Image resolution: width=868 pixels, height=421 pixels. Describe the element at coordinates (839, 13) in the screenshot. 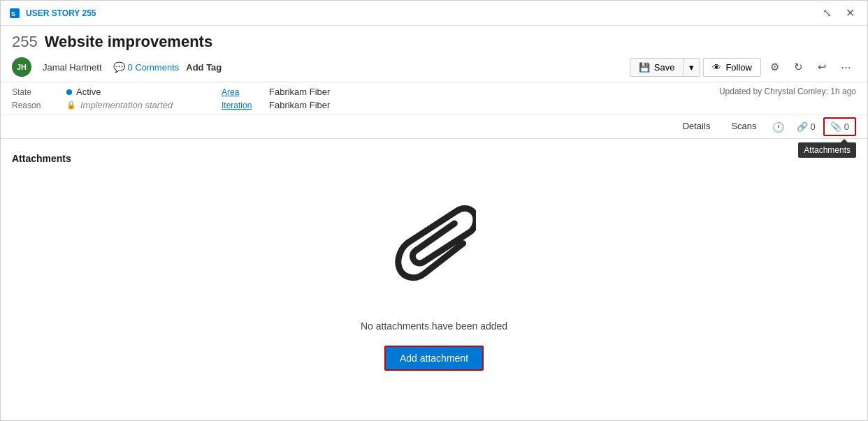

I see `title-bar-controls: ⤡ ✕` at that location.